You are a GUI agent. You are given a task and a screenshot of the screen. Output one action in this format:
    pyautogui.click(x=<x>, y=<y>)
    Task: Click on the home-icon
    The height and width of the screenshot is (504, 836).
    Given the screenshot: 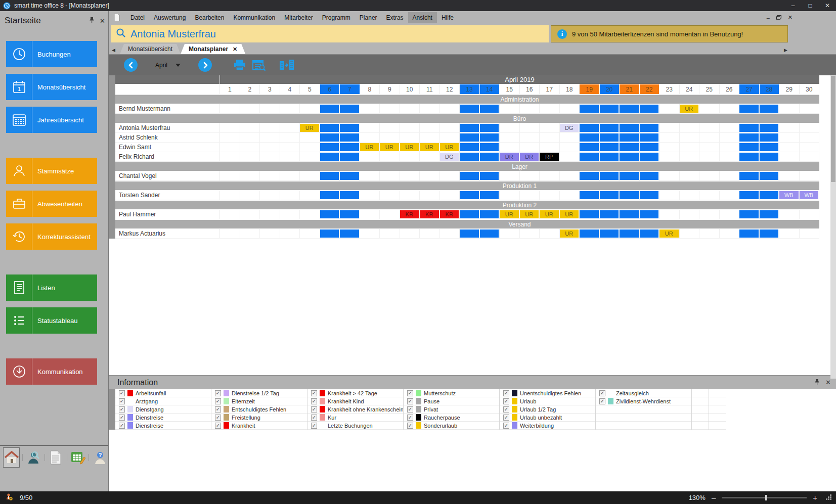 What is the action you would take?
    pyautogui.click(x=11, y=457)
    